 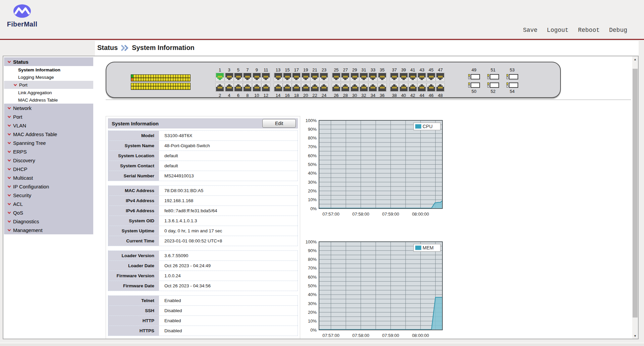 I want to click on sidebar-item-dhcp: DHCP, so click(x=49, y=169).